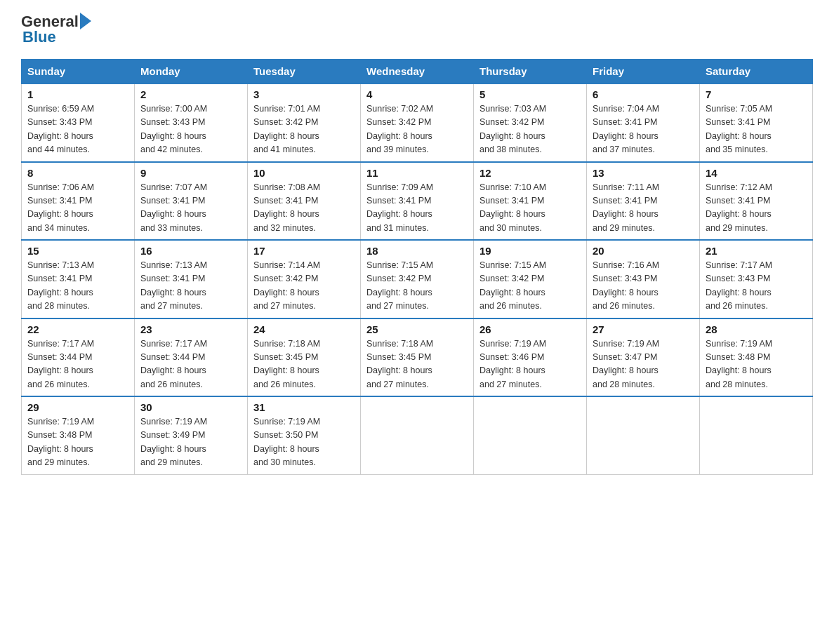 This screenshot has width=834, height=644. What do you see at coordinates (305, 279) in the screenshot?
I see `calendar-cell: 17 Sunrise: 7:14 AMSunset: 3:42 PMDaylig…` at bounding box center [305, 279].